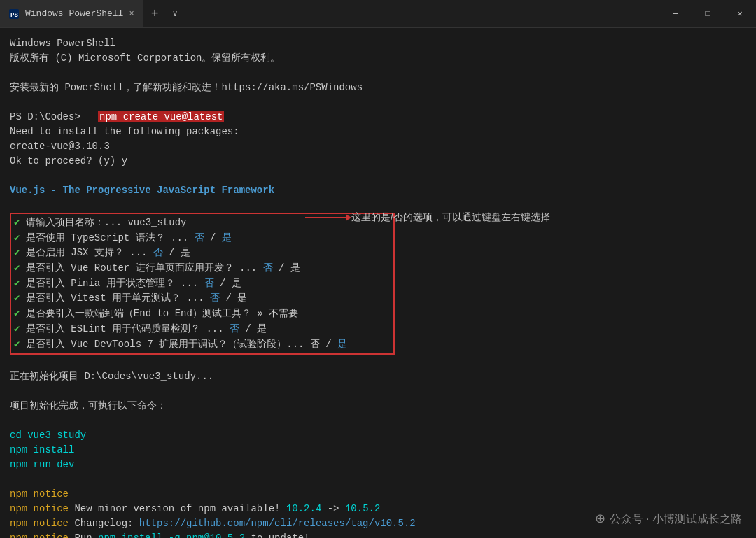 Image resolution: width=756 pixels, height=538 pixels. I want to click on question-e2e: ✔ 是否要引入一款端到端（End to End）测试工具？ » 不需要, so click(202, 314).